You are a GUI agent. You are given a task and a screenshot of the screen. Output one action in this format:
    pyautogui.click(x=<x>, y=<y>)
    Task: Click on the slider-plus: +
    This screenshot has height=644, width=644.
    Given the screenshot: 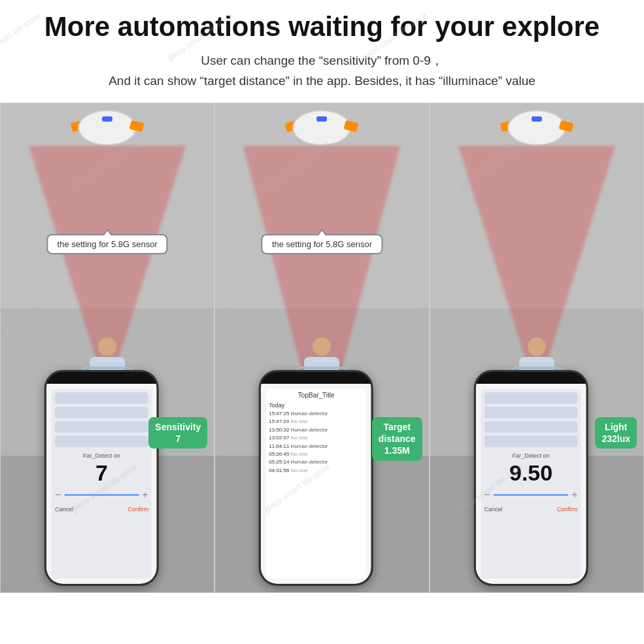 What is the action you would take?
    pyautogui.click(x=145, y=495)
    